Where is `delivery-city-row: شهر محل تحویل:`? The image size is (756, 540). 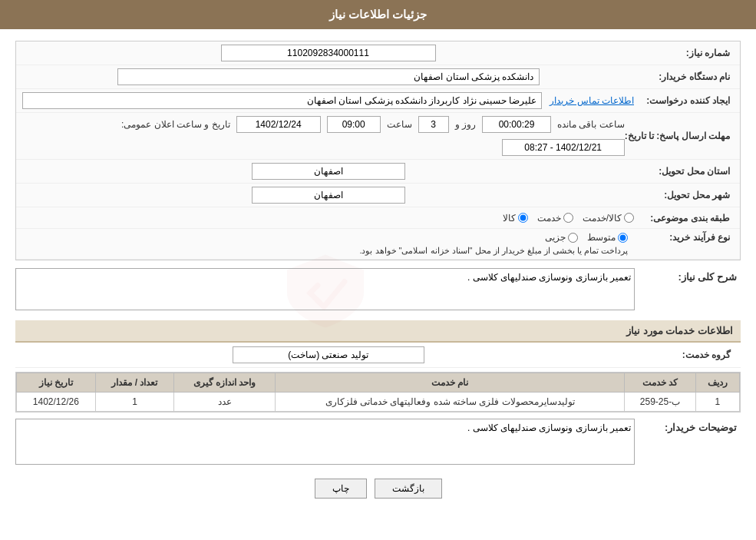
delivery-city-row: شهر محل تحویل: is located at coordinates (378, 195).